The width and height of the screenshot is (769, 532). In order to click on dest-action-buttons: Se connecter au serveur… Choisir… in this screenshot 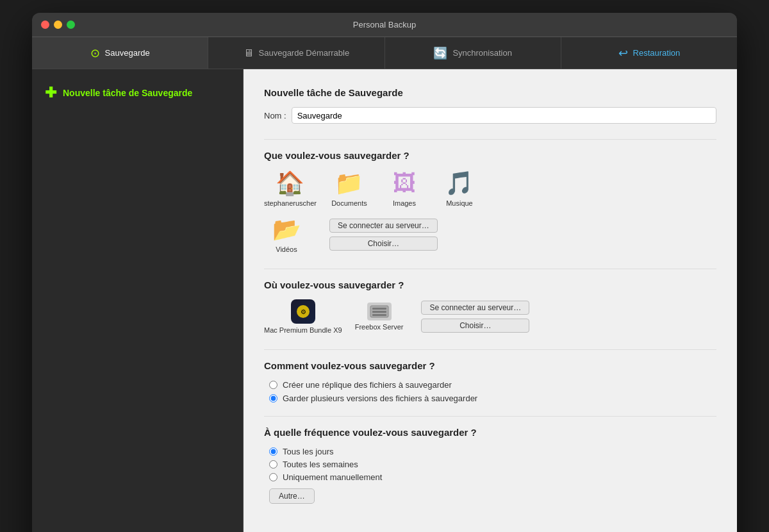, I will do `click(475, 317)`.